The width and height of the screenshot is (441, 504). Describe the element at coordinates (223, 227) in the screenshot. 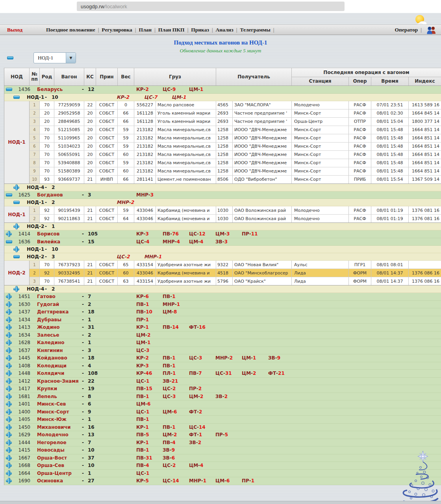

I see `nod-group-row: НОД-2-1` at that location.